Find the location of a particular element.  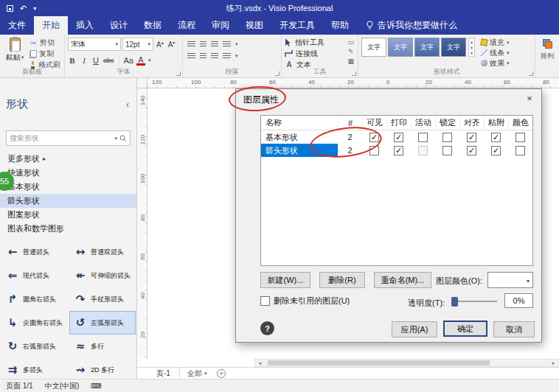

apply-button: 应用(A) is located at coordinates (414, 329).